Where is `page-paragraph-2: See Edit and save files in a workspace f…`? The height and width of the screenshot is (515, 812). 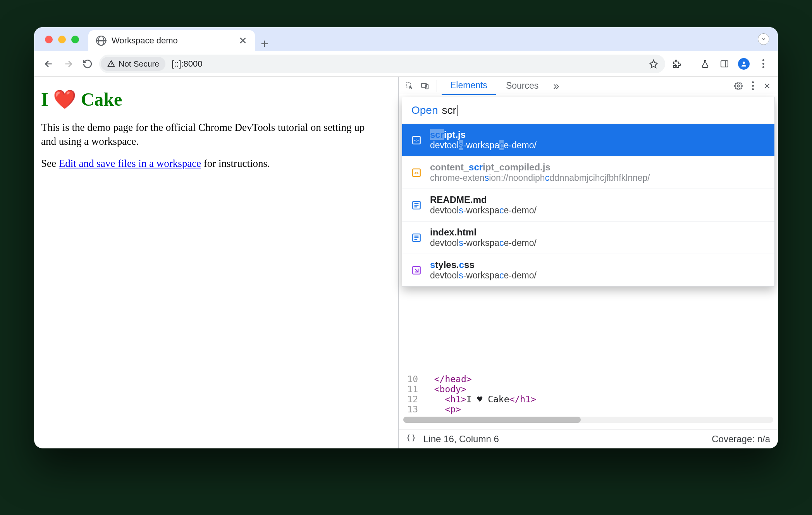
page-paragraph-2: See Edit and save files in a workspace f… is located at coordinates (212, 163).